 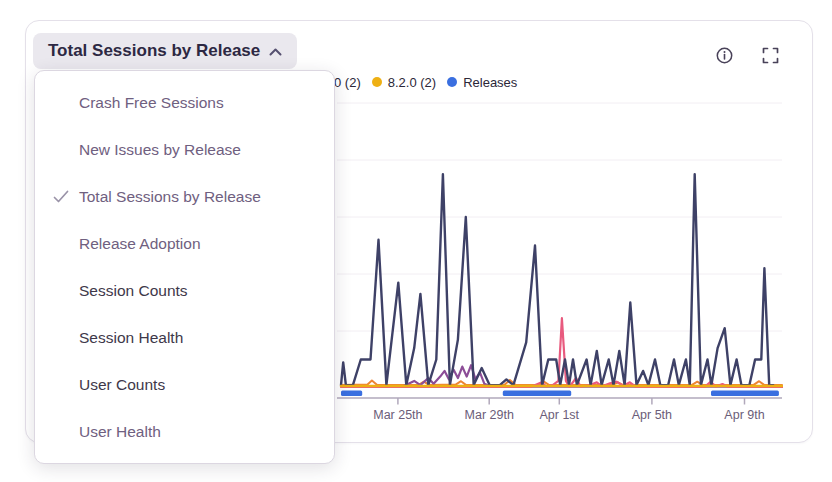 What do you see at coordinates (134, 291) in the screenshot?
I see `menu-item-label: Session Counts` at bounding box center [134, 291].